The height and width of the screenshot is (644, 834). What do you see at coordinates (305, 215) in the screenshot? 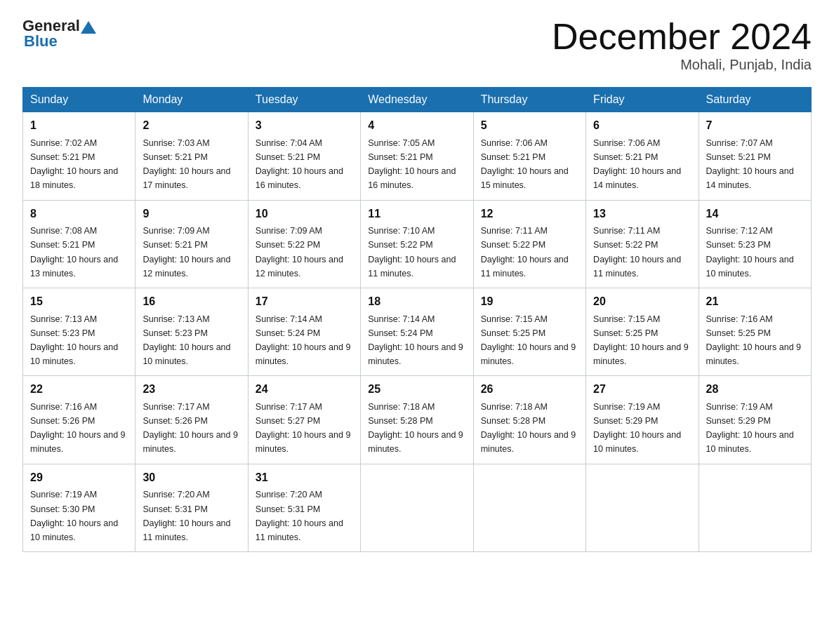
I see `day-number: 10` at bounding box center [305, 215].